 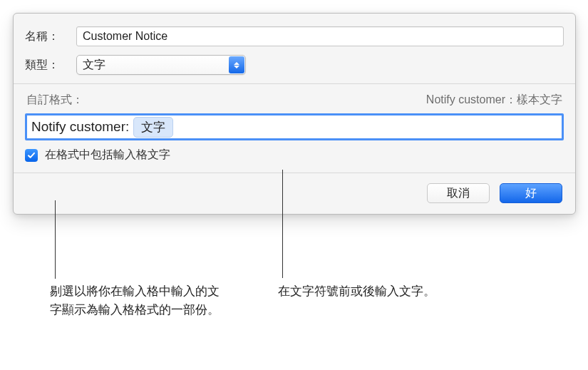 What do you see at coordinates (80, 127) in the screenshot?
I see `format-prefix-text: Notify customer:` at bounding box center [80, 127].